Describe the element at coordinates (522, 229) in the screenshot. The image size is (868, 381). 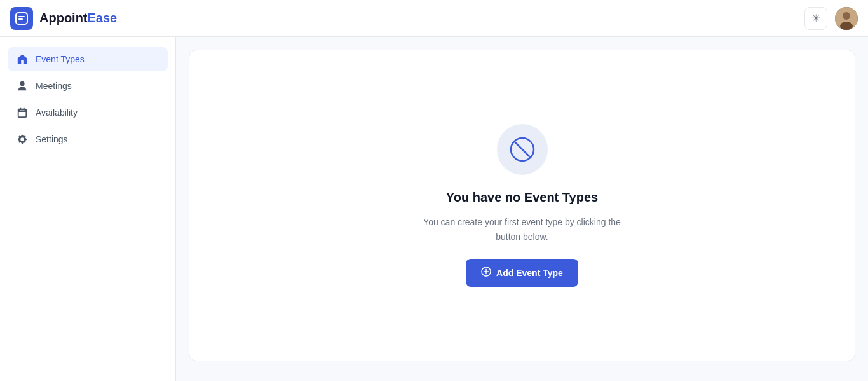
I see `empty-description: You can create your first event type by …` at that location.